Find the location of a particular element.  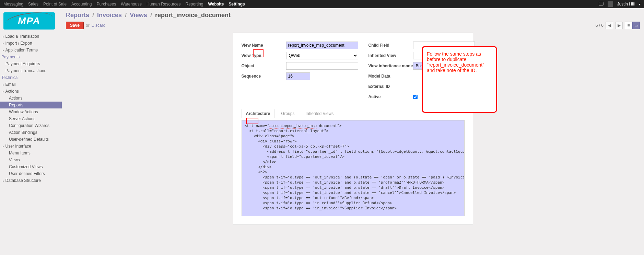

chat-icon is located at coordinates (601, 4).